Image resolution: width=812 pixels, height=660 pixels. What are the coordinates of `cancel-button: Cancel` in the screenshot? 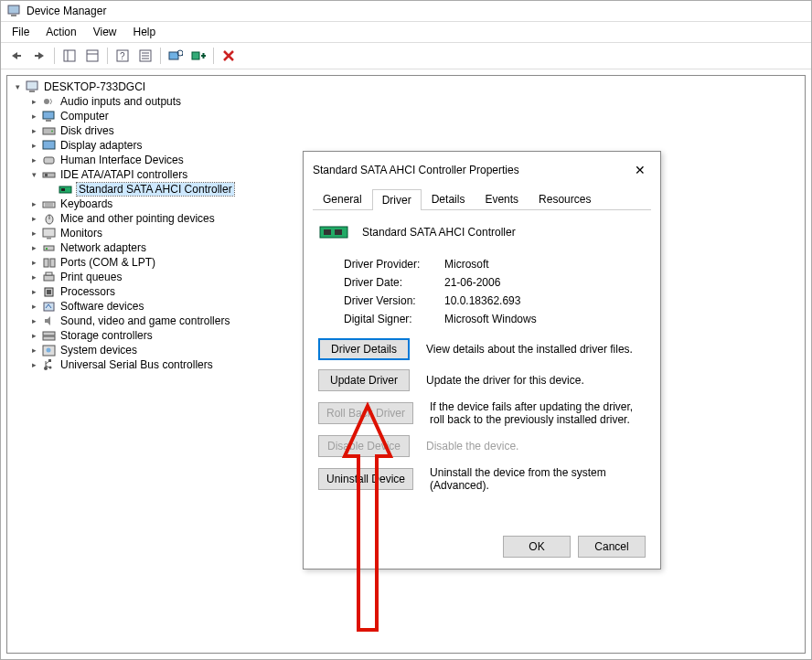 It's located at (612, 547).